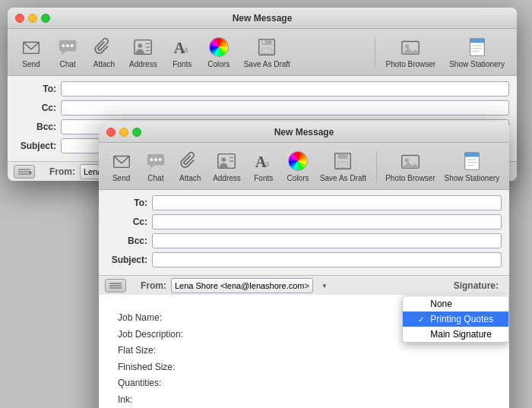 The height and width of the screenshot is (408, 532). Describe the element at coordinates (327, 222) in the screenshot. I see `front-cc-input` at that location.